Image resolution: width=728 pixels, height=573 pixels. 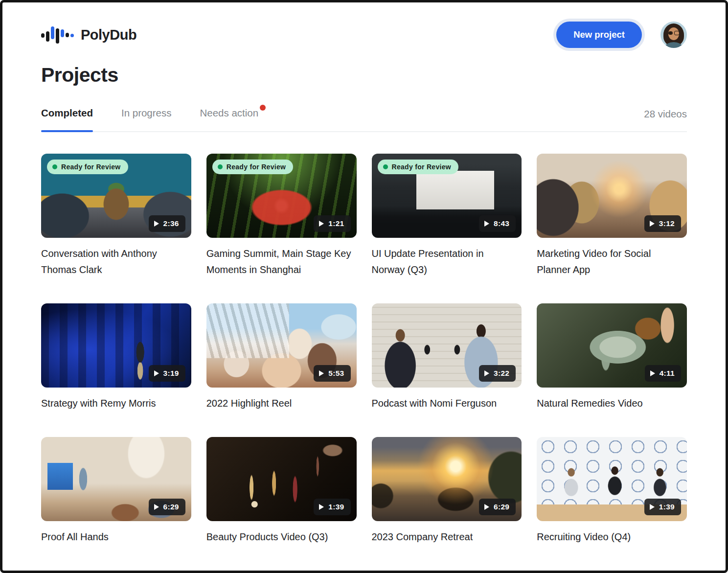 What do you see at coordinates (282, 216) in the screenshot?
I see `video-card: Ready for Review 1:21 Gaming Summit, Mai…` at bounding box center [282, 216].